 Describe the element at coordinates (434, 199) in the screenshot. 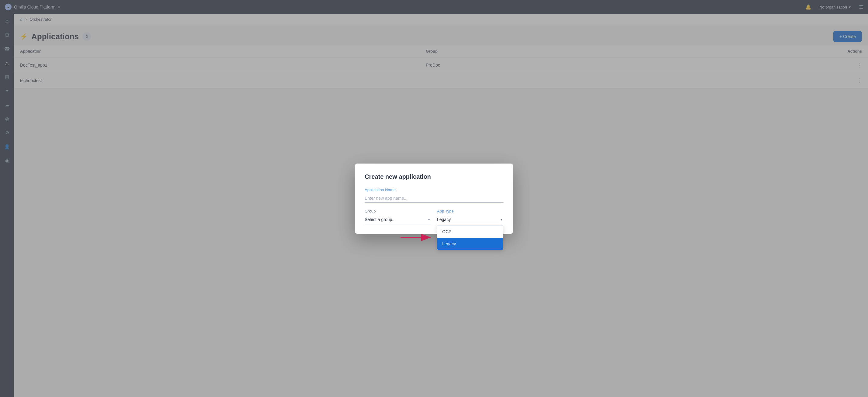

I see `create-app-modal: Create new application Application Name …` at that location.